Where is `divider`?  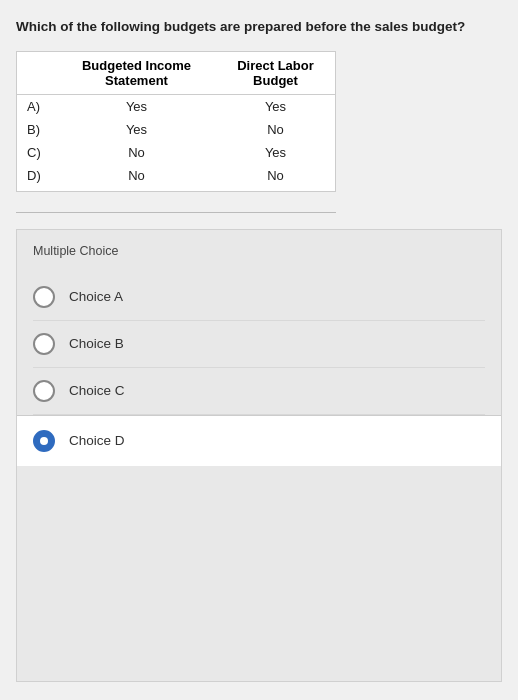 divider is located at coordinates (176, 212).